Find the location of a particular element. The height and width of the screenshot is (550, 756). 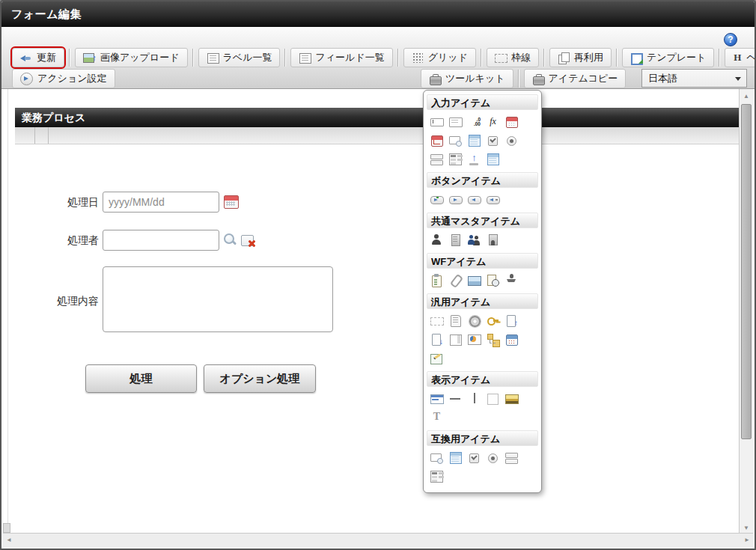

palette-section-title: 汎用アイテム is located at coordinates (482, 301).